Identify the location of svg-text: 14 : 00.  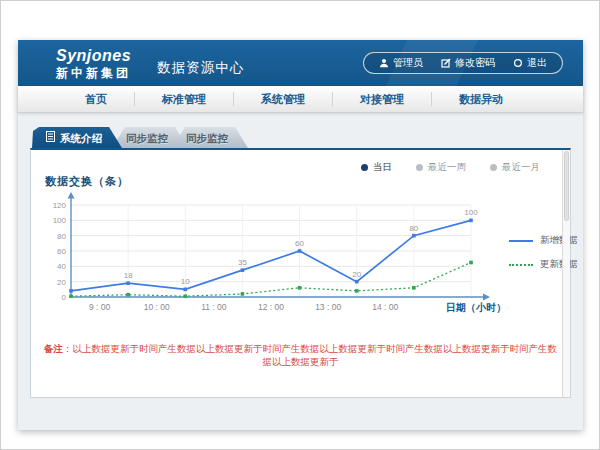
(385, 307).